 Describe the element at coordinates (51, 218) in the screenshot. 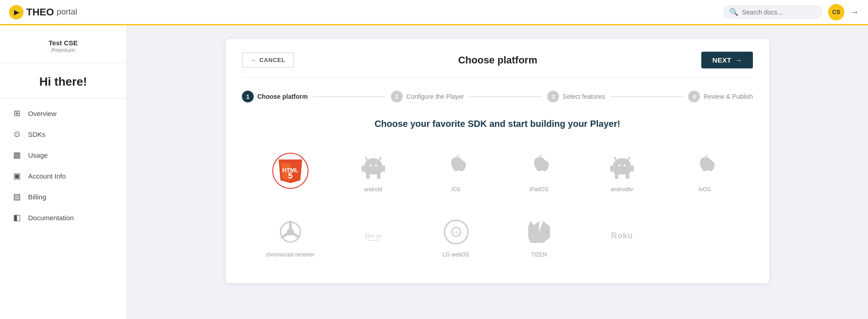

I see `sidebar-item-label-docs: Documentation` at that location.